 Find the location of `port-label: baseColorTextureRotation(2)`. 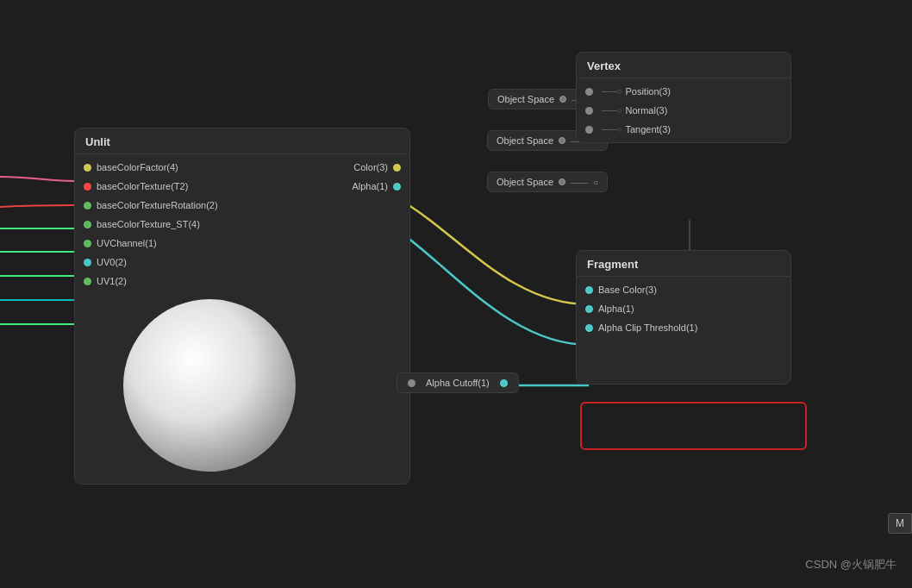

port-label: baseColorTextureRotation(2) is located at coordinates (157, 205).